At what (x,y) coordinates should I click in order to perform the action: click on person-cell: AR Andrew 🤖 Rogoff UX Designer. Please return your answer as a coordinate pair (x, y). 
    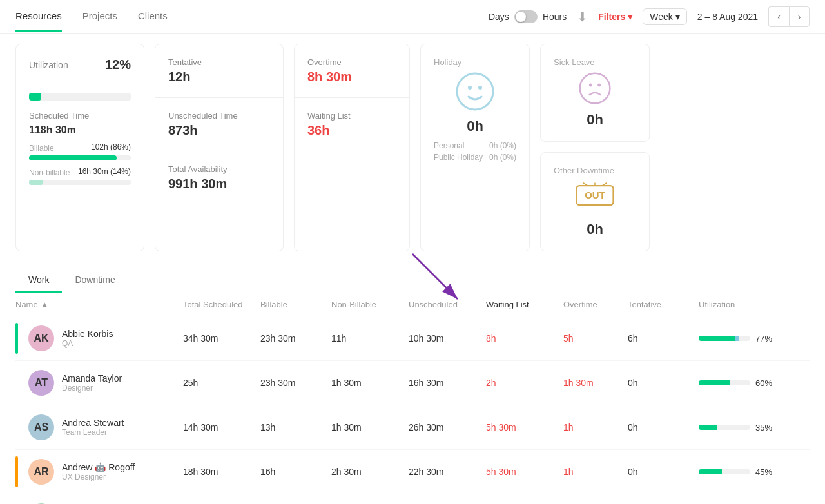
    Looking at the image, I should click on (99, 472).